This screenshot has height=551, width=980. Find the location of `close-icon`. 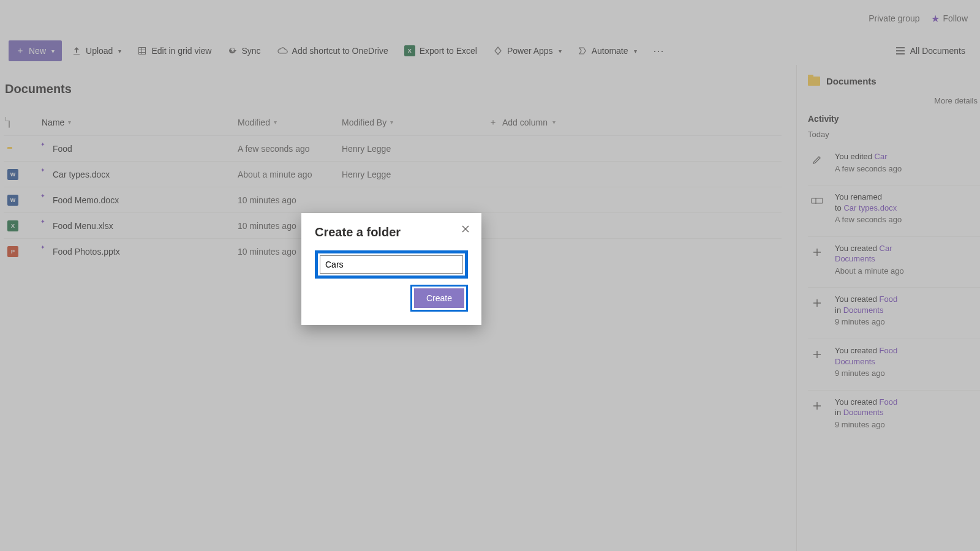

close-icon is located at coordinates (466, 229).